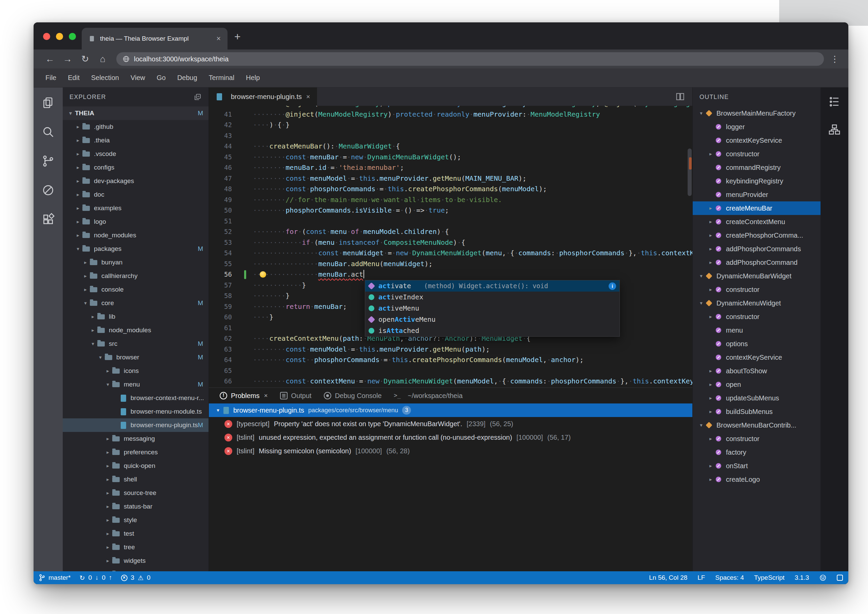  What do you see at coordinates (492, 331) in the screenshot?
I see `suggestion-item: isAttached` at bounding box center [492, 331].